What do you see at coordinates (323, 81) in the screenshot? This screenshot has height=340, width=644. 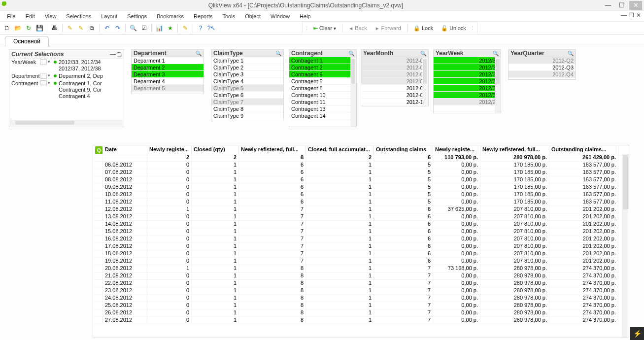 I see `list-item: Contragent 5` at bounding box center [323, 81].